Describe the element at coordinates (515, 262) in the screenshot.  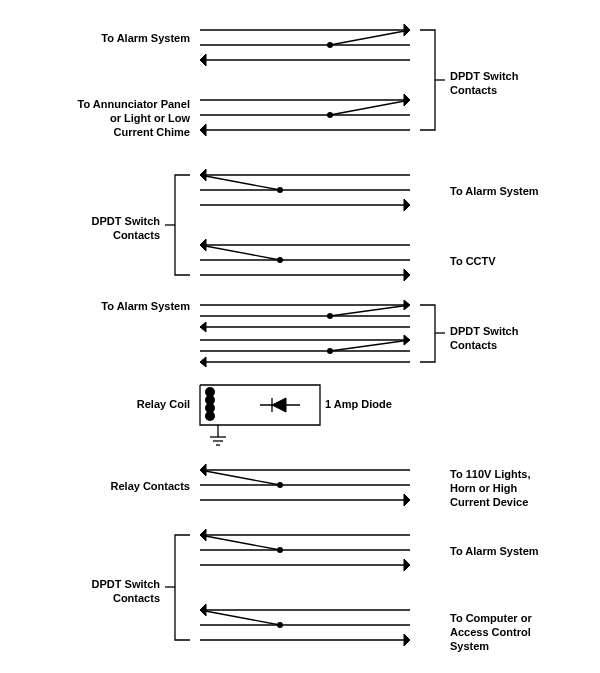
I see `label-block2-right-b: To CCTV` at that location.